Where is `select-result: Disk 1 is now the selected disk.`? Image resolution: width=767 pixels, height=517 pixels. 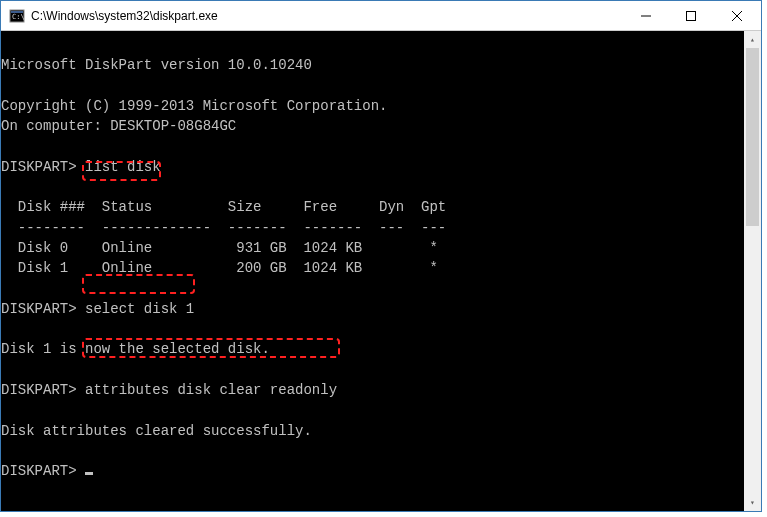 select-result: Disk 1 is now the selected disk. is located at coordinates (136, 349).